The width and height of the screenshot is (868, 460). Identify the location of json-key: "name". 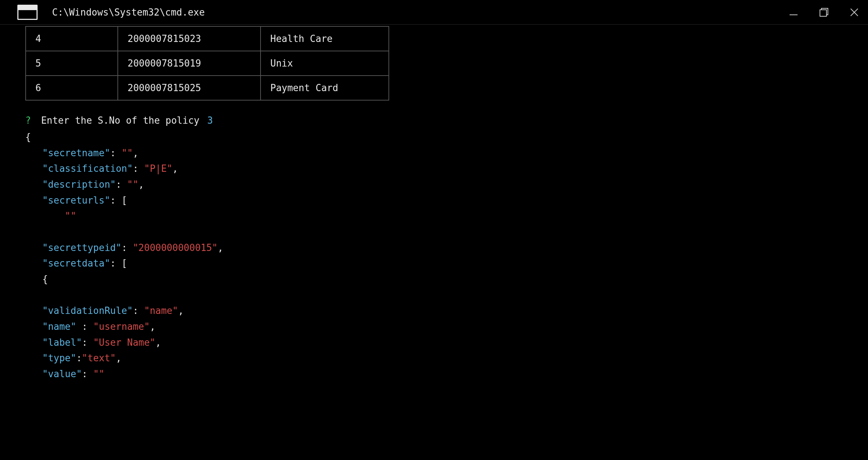
(59, 327).